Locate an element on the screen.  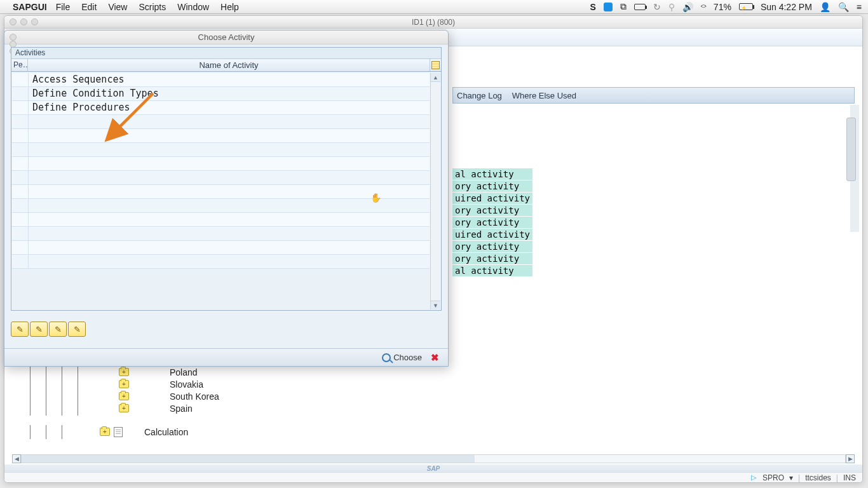
notification-icon: ≡ is located at coordinates (859, 7).